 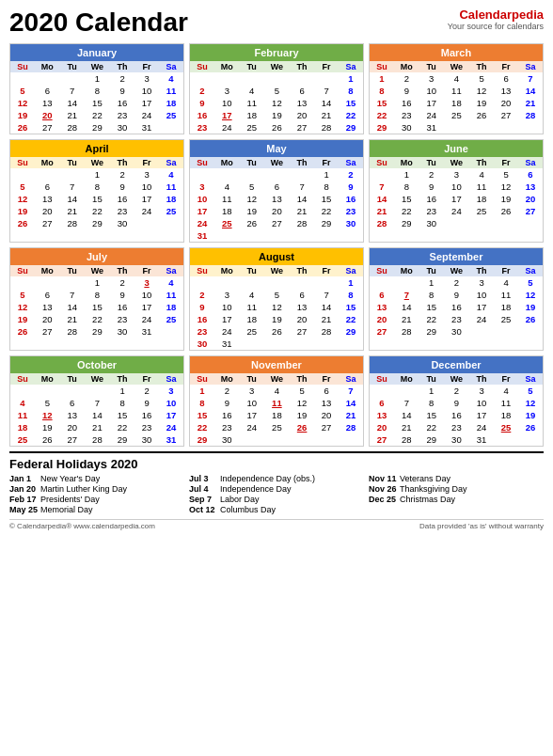 I want to click on list-item: May 25Memorial Day, so click(x=97, y=510).